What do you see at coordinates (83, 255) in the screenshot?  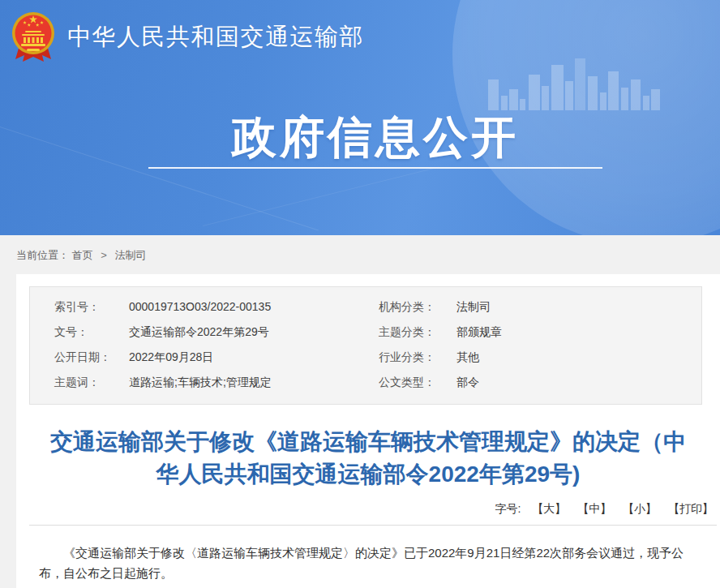 I see `breadcrumb-link-home: 首页` at bounding box center [83, 255].